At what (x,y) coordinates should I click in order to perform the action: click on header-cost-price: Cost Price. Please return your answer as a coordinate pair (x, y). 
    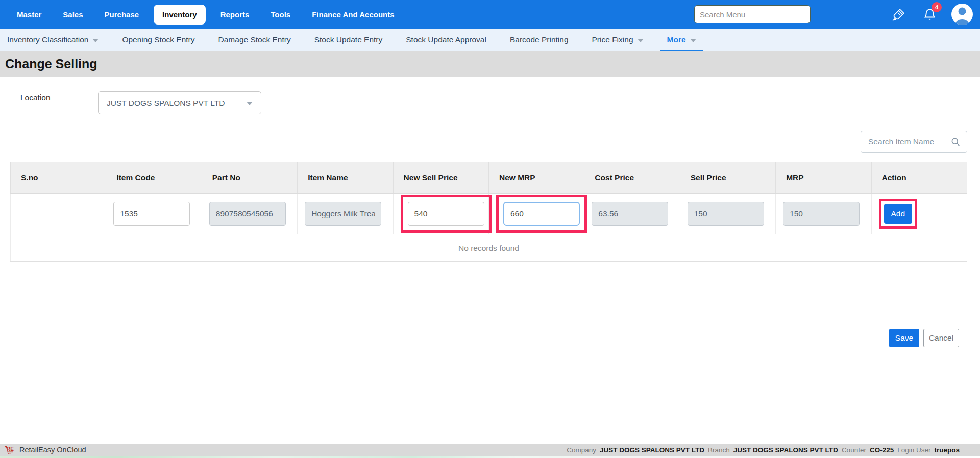
    Looking at the image, I should click on (632, 178).